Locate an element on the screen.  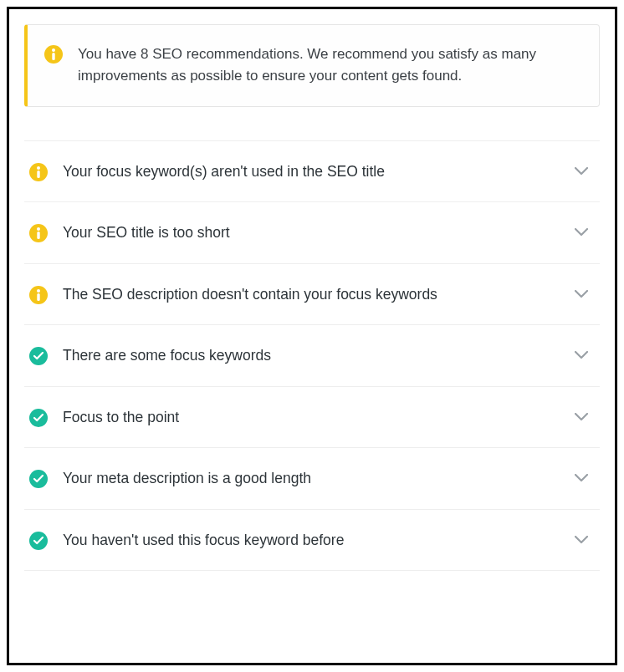
notice-text: You have 8 SEO recommendations. We recom… is located at coordinates (326, 65).